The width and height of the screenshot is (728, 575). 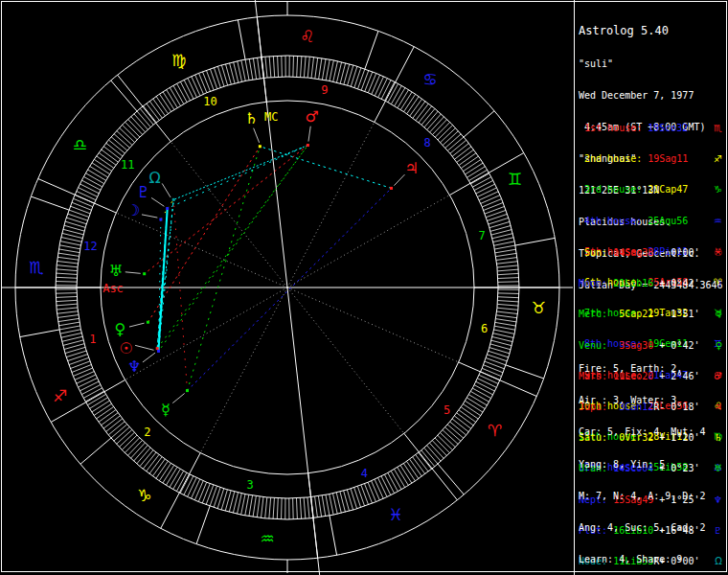 What do you see at coordinates (249, 485) in the screenshot?
I see `svg-text: 3` at bounding box center [249, 485].